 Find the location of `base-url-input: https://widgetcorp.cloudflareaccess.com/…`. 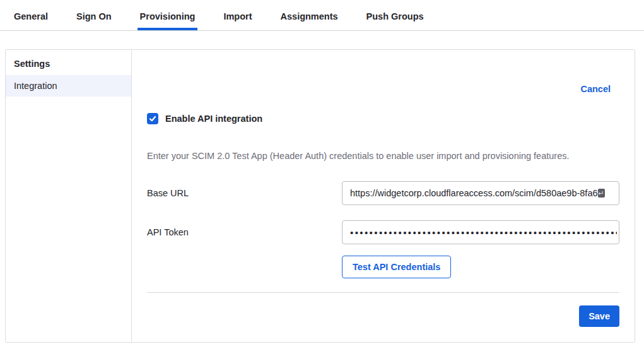

base-url-input: https://widgetcorp.cloudflareaccess.com/… is located at coordinates (481, 193).